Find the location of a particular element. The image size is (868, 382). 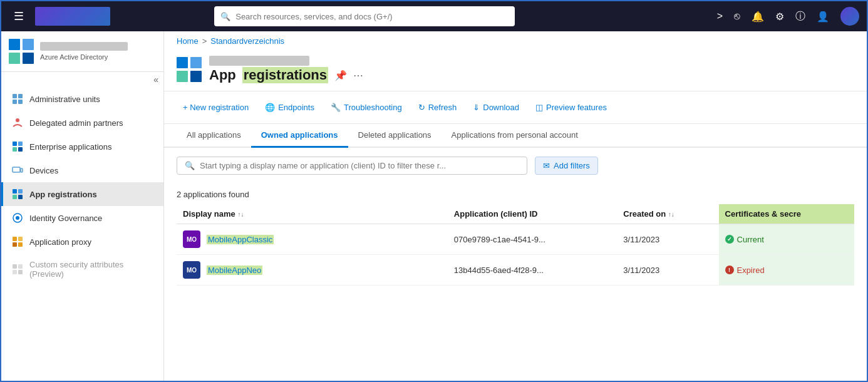

cell-app-id-1: 13b44d55-6aed-4f28-9... is located at coordinates (532, 271).